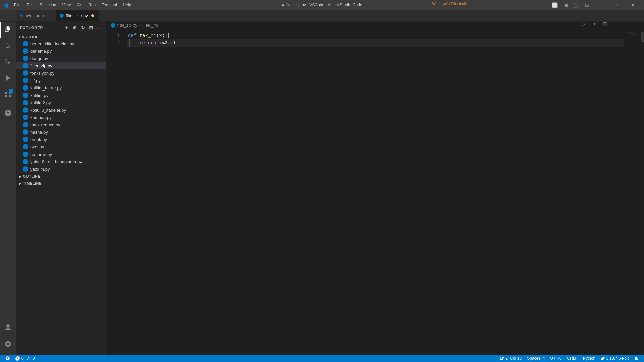  I want to click on file-dongu: dongu.py, so click(61, 58).